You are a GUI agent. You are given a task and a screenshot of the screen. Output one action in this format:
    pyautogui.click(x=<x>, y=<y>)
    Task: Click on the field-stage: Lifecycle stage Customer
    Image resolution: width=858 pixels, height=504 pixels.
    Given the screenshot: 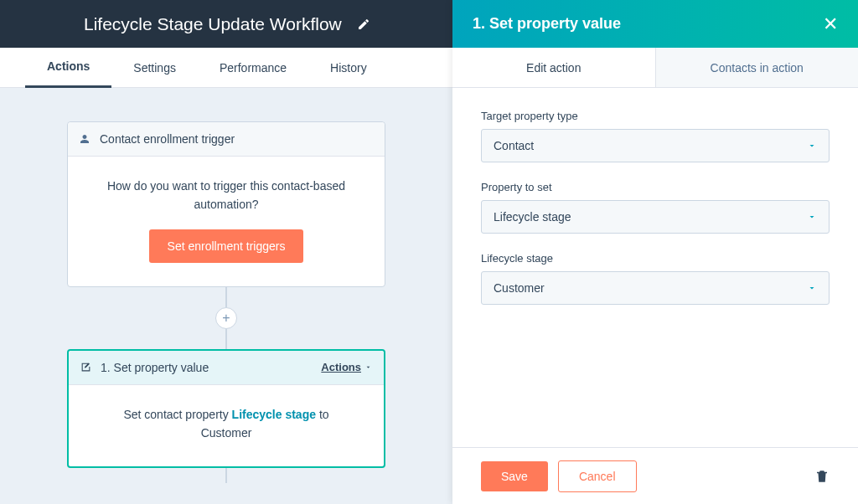 What is the action you would take?
    pyautogui.click(x=655, y=278)
    